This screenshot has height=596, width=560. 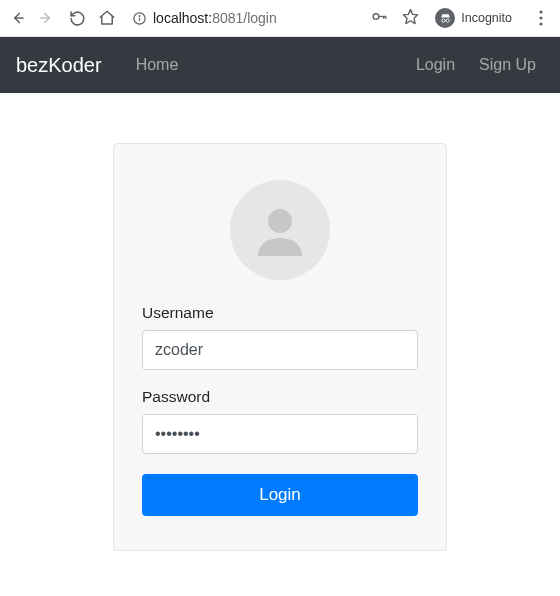 What do you see at coordinates (486, 18) in the screenshot?
I see `incognito-label: Incognito` at bounding box center [486, 18].